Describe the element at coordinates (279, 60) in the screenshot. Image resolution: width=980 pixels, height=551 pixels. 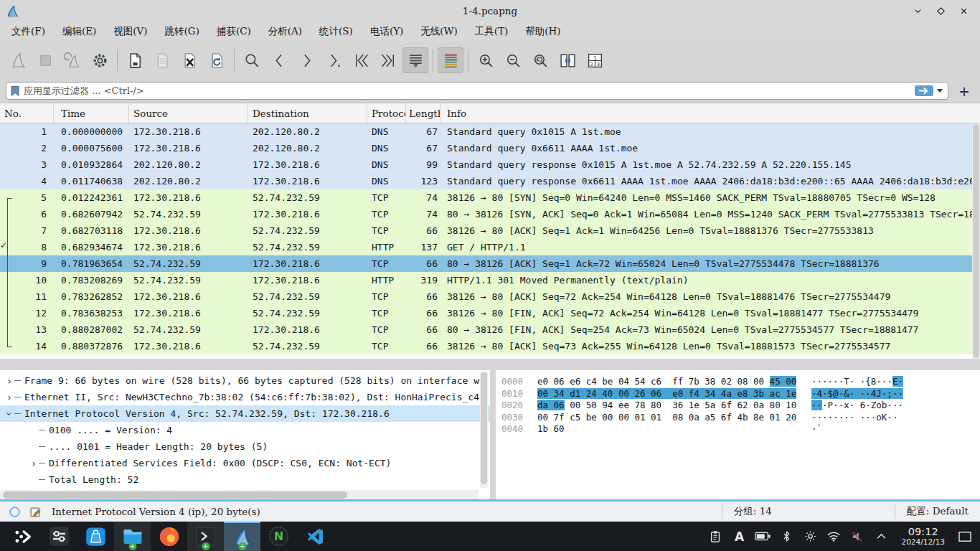
I see `go-back-button` at that location.